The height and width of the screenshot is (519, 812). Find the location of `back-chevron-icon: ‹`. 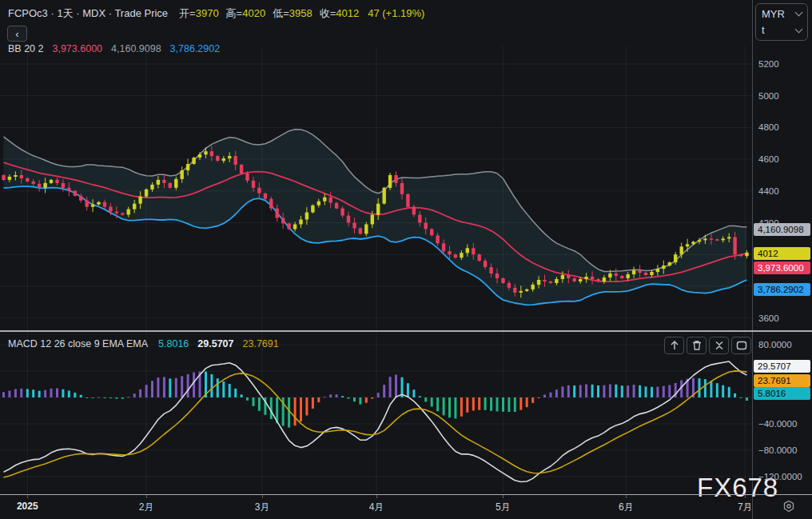

back-chevron-icon: ‹ is located at coordinates (17, 34).